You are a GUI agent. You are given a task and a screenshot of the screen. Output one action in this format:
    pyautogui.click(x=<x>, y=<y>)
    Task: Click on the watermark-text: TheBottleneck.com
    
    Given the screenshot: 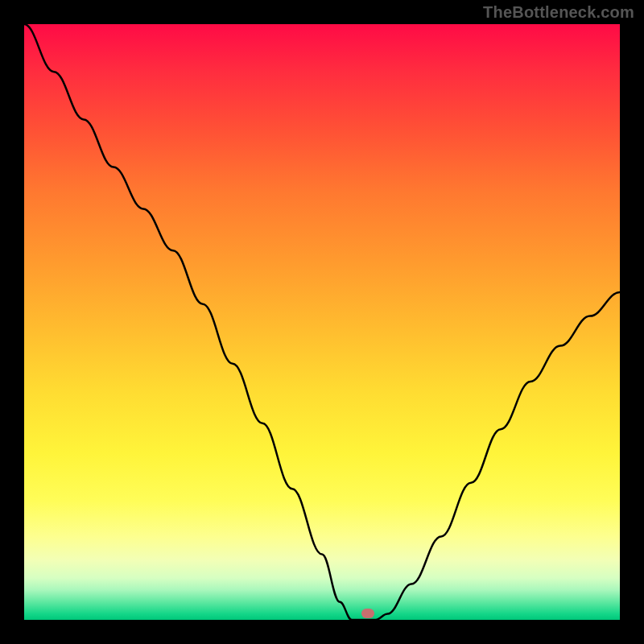 What is the action you would take?
    pyautogui.click(x=559, y=13)
    